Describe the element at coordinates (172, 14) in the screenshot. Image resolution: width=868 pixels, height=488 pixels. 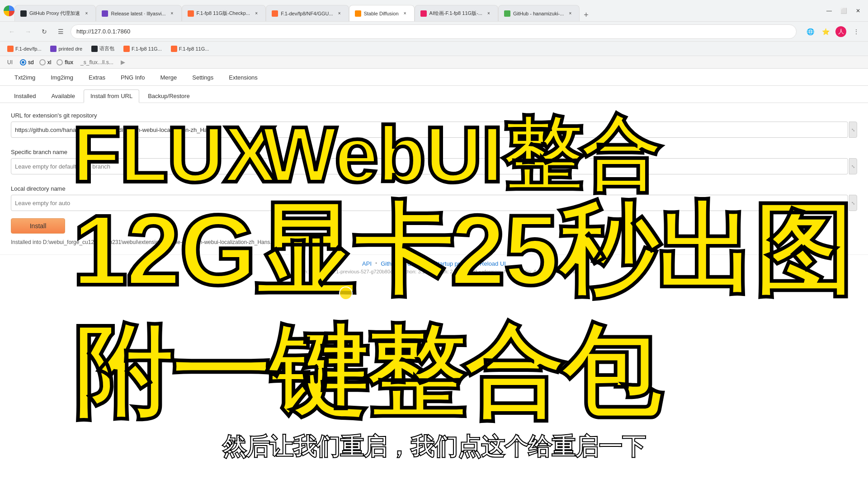
I see `tab-close-release: ×` at that location.